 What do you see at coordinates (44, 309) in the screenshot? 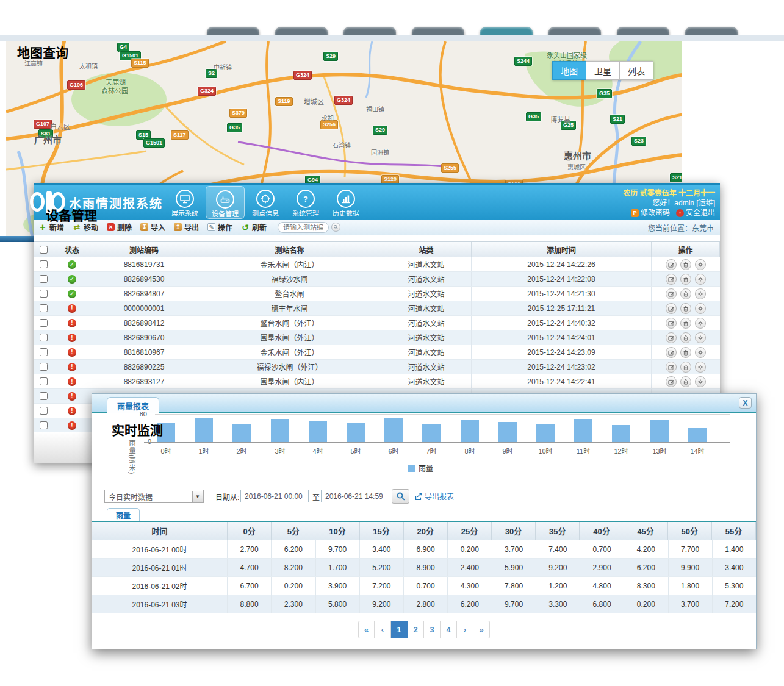
I see `row-checkbox-cell` at bounding box center [44, 309].